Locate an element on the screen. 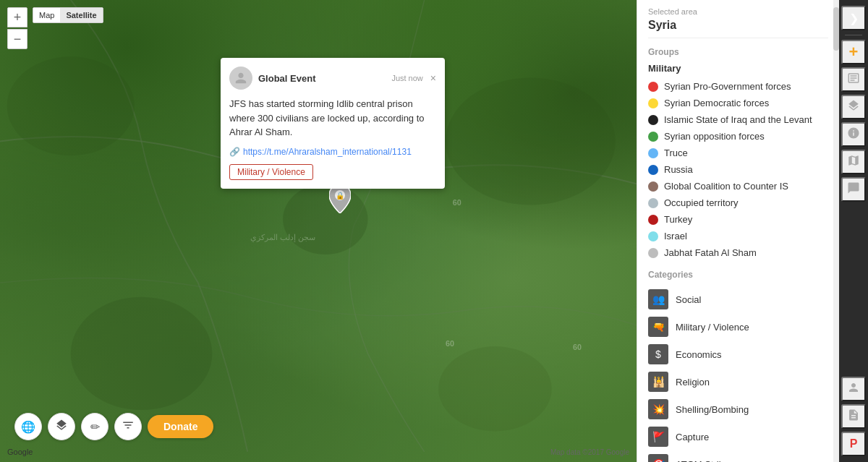  category-icon: 💥 is located at coordinates (658, 409).